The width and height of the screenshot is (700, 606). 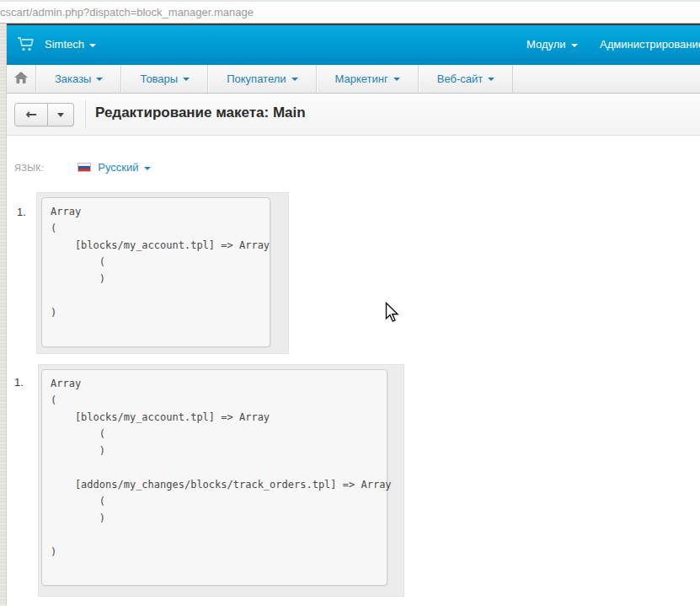 What do you see at coordinates (156, 272) in the screenshot?
I see `php-array-dump: Array ( [blocks/my_account.tpl] => Array…` at bounding box center [156, 272].